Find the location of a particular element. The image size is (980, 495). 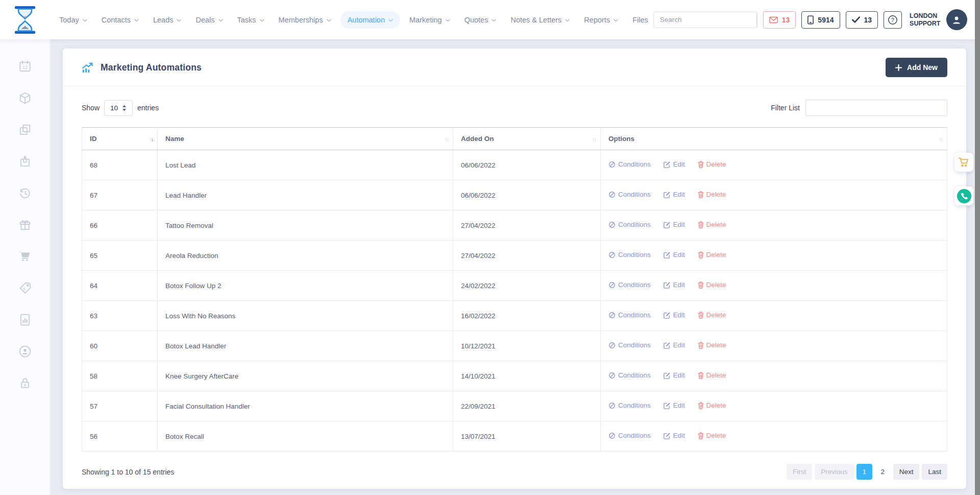

cell-name: Tattoo Removal is located at coordinates (305, 226).